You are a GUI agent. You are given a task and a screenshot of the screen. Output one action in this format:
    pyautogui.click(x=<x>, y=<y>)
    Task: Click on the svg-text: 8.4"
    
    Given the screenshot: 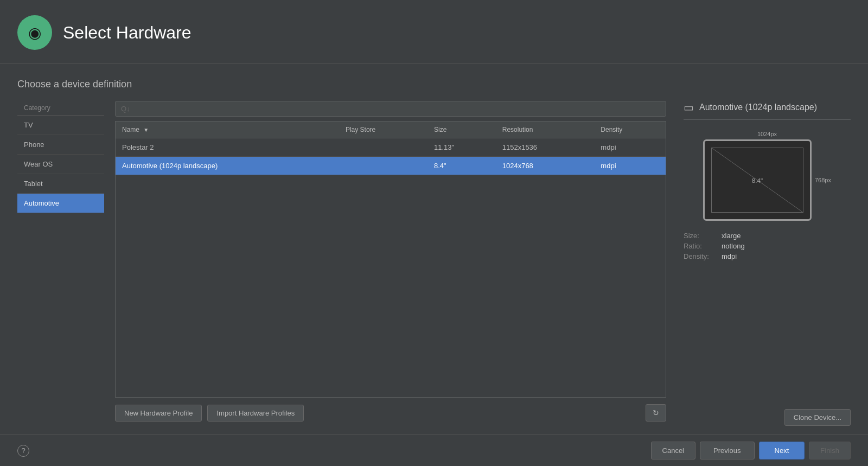 What is the action you would take?
    pyautogui.click(x=757, y=181)
    